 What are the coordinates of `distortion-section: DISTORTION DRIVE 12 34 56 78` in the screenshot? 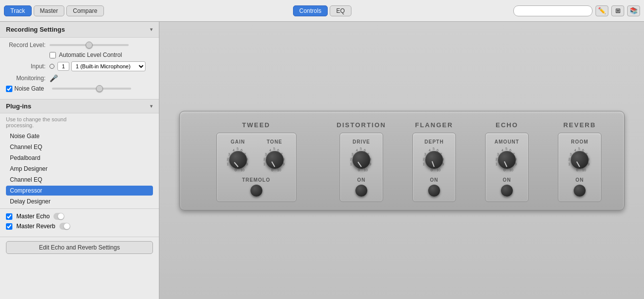 It's located at (361, 161).